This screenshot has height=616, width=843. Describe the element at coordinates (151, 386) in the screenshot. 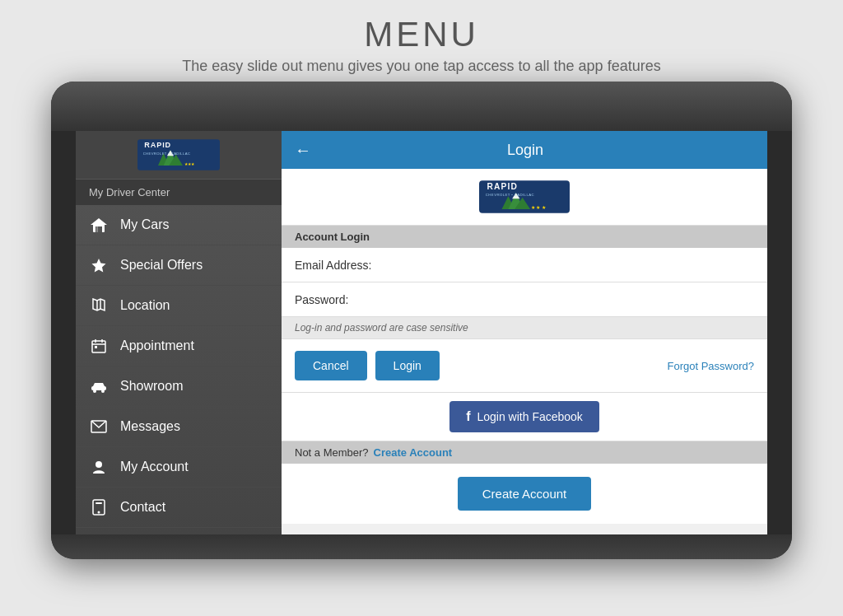

I see `sidebar-item-showroom-label: Showroom` at that location.